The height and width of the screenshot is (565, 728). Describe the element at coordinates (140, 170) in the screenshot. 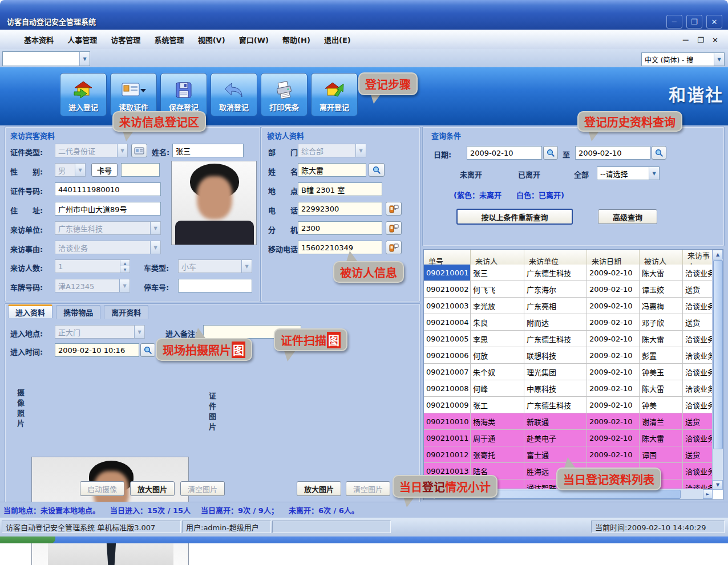

I see `card-no-input` at that location.